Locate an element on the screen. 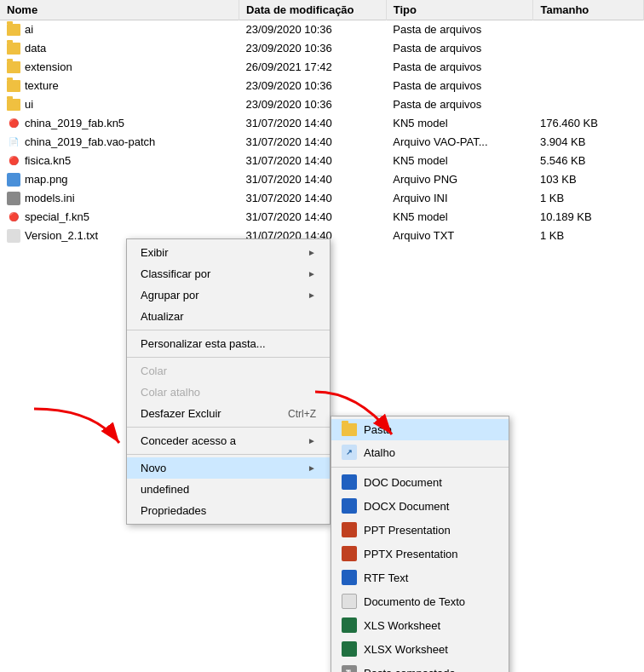 This screenshot has width=644, height=672. ctx-item-label: Propriedades is located at coordinates (174, 511).